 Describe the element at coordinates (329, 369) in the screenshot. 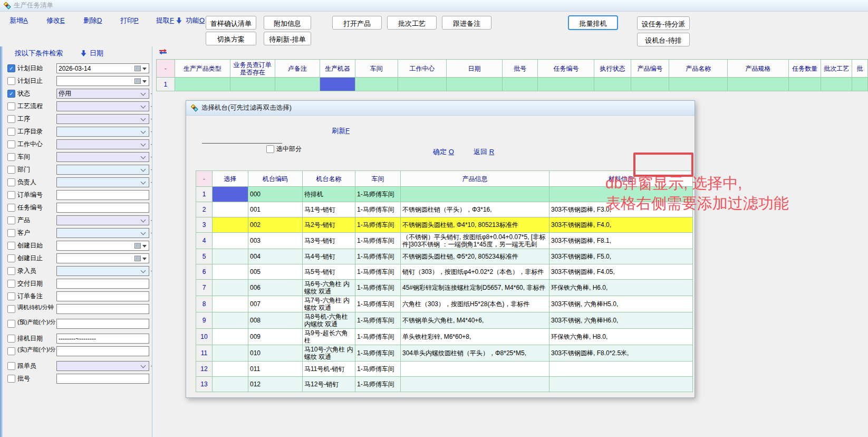

I see `cell-name: 马11号机-销钉` at that location.